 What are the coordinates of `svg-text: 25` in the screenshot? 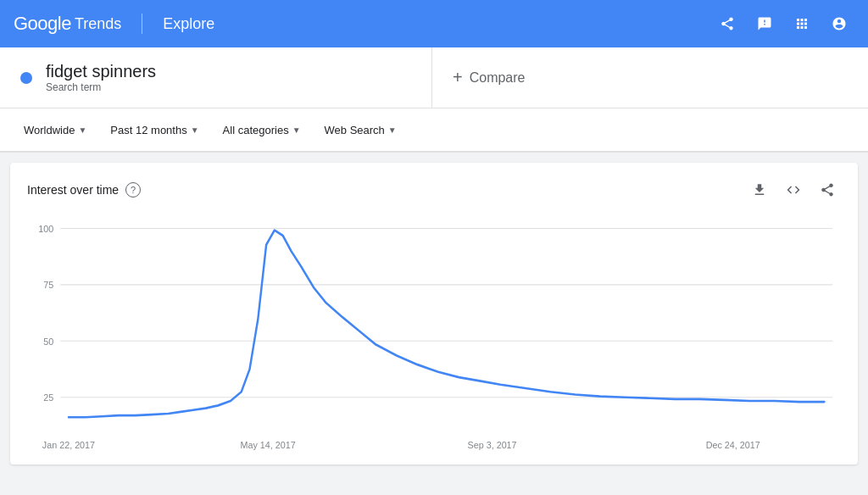 It's located at (48, 398).